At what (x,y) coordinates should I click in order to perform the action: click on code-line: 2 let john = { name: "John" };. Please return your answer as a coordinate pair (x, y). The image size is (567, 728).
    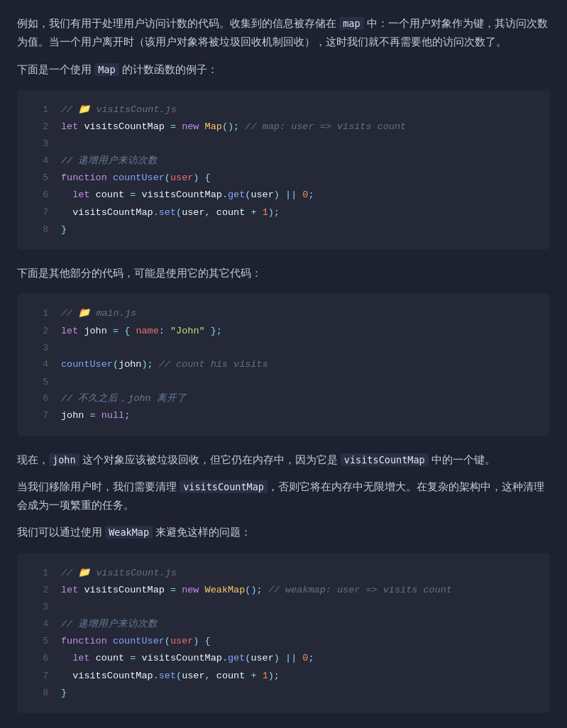
    Looking at the image, I should click on (284, 331).